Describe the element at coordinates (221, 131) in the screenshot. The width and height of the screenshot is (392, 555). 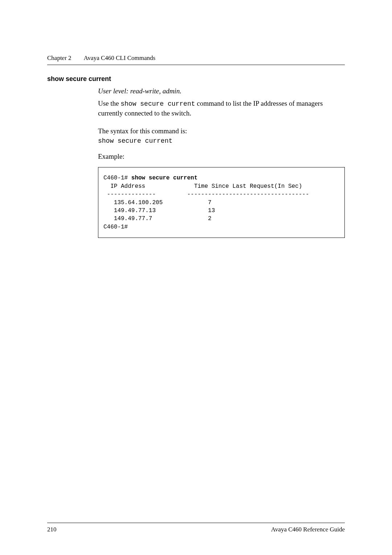
I see `syntax-label: The syntax for this command is:` at that location.